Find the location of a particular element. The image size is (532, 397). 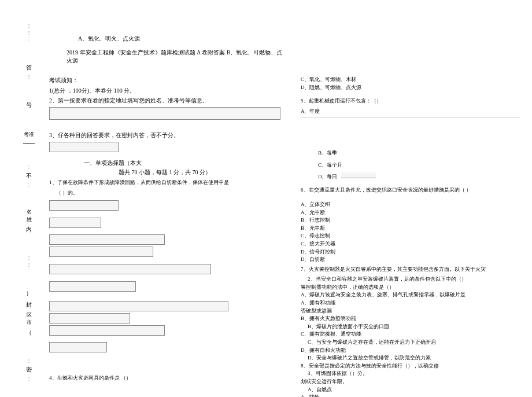

section-subtitle: 题共 70 小题，每题 1 分，共 70 分） is located at coordinates (202, 172).